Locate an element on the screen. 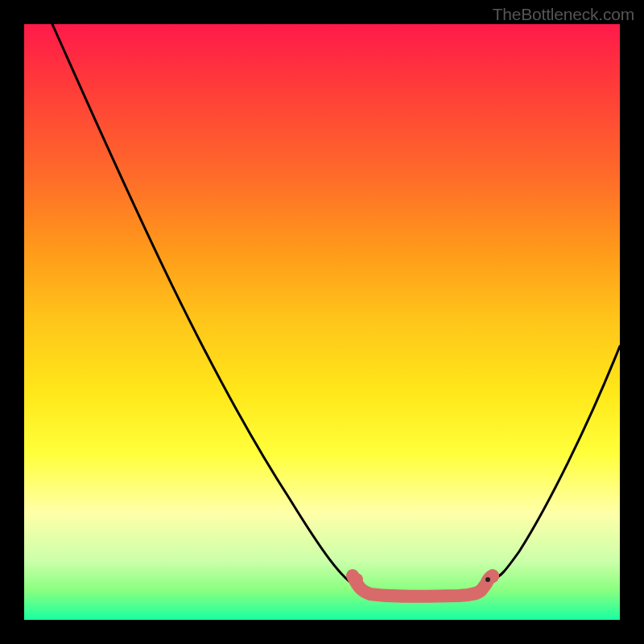 This screenshot has height=644, width=644. optimal-zone-highlight is located at coordinates (423, 586).